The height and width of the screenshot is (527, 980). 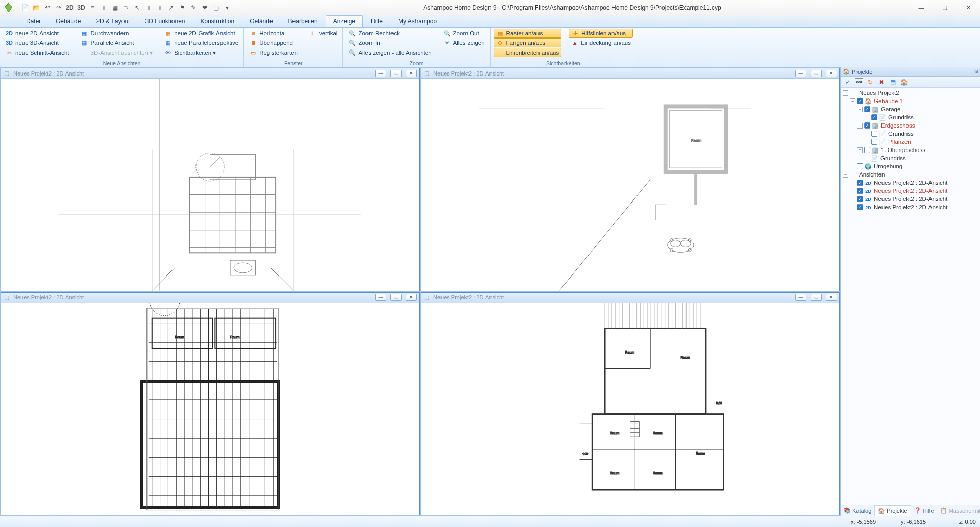 What do you see at coordinates (115, 8) in the screenshot?
I see `qat-tabs-icon: ▦` at bounding box center [115, 8].